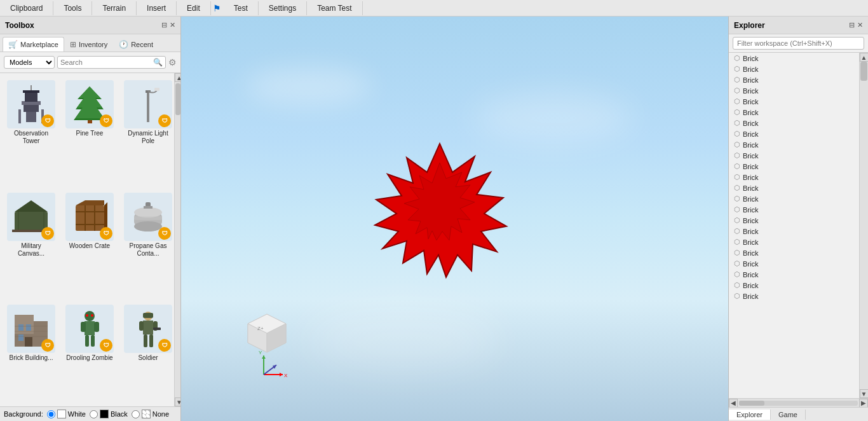 Image resolution: width=868 pixels, height=421 pixels. What do you see at coordinates (737, 80) in the screenshot?
I see `explorer-item-icon: ⬡` at bounding box center [737, 80].